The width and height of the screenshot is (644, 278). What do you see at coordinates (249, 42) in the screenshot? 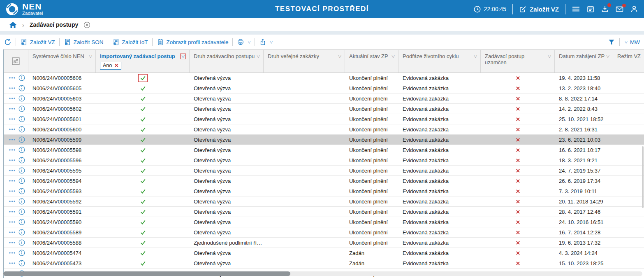
I see `print-dropdown-icon: ▽` at bounding box center [249, 42].